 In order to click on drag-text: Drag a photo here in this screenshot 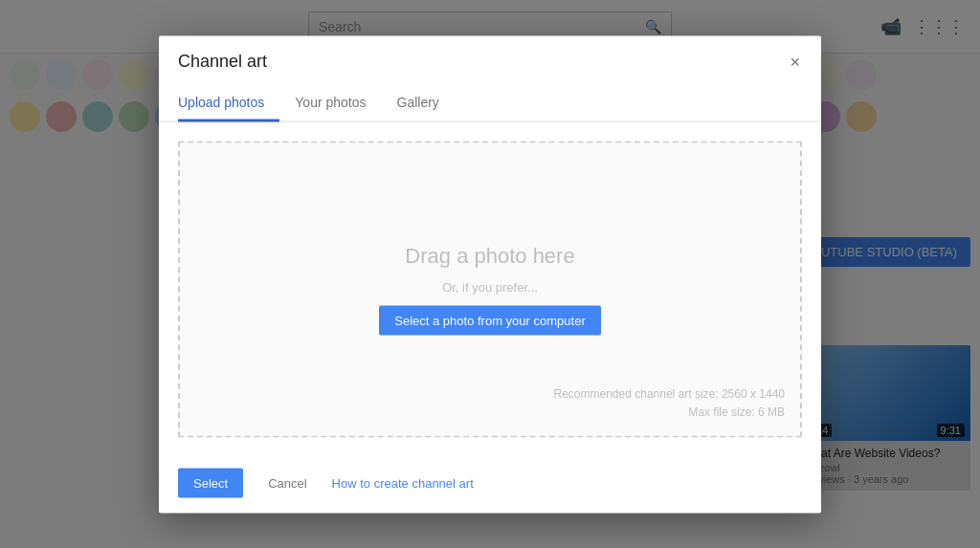, I will do `click(490, 255)`.